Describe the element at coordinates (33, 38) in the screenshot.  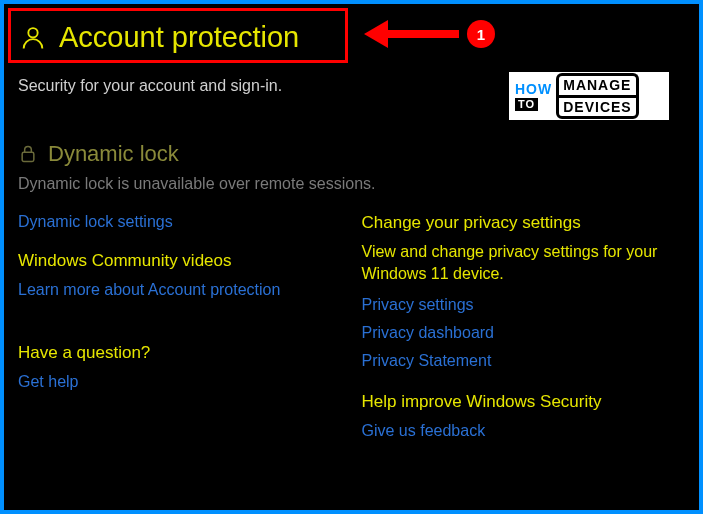
I see `person-icon` at that location.